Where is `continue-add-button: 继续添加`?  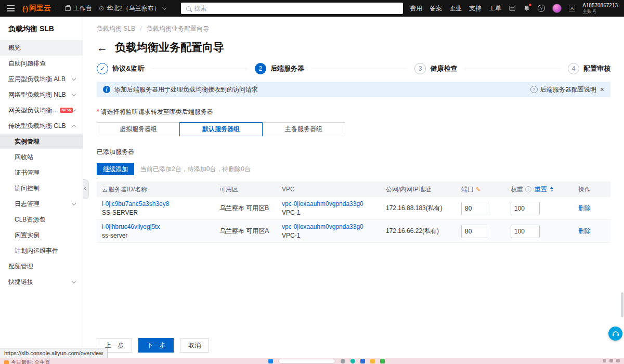 continue-add-button: 继续添加 is located at coordinates (115, 169).